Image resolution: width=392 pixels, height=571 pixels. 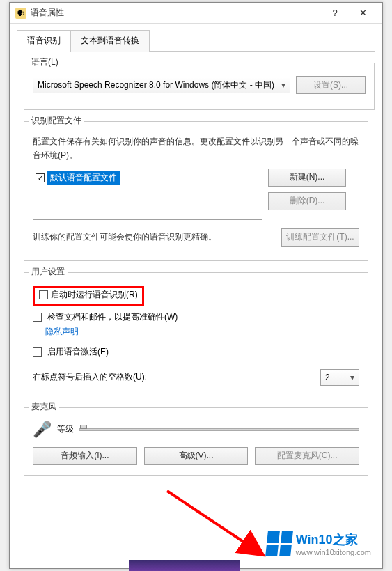 I want to click on spaces-value: 2, so click(x=327, y=377).